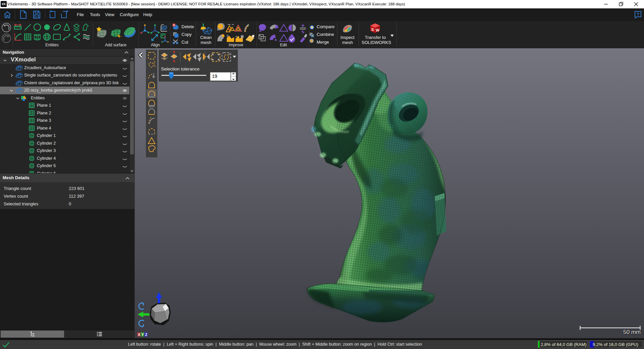  What do you see at coordinates (146, 335) in the screenshot?
I see `svg-text: Z` at bounding box center [146, 335].